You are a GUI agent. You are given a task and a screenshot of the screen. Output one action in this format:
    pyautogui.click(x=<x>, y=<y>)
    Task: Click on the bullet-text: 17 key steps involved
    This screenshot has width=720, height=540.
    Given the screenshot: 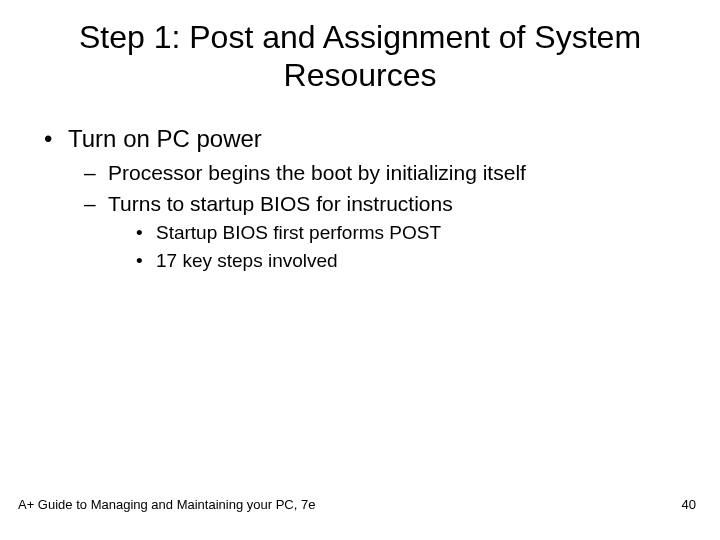 What is the action you would take?
    pyautogui.click(x=247, y=260)
    